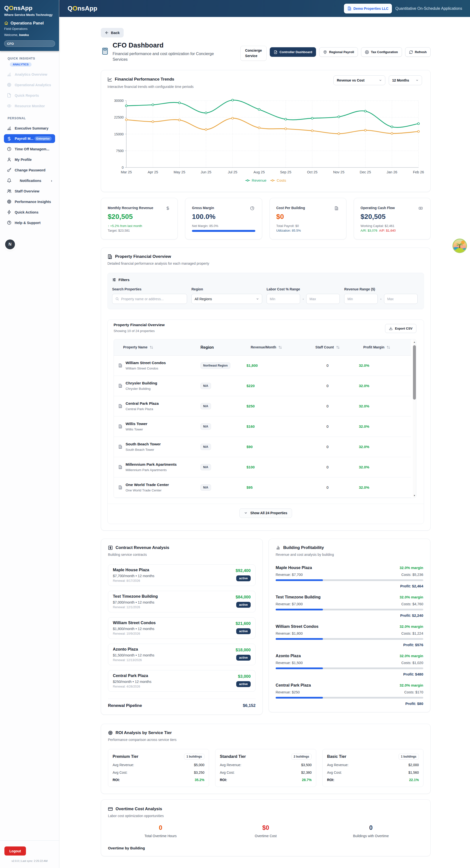 The height and width of the screenshot is (868, 470). What do you see at coordinates (365, 172) in the screenshot?
I see `svg-text: Dec 25` at bounding box center [365, 172].